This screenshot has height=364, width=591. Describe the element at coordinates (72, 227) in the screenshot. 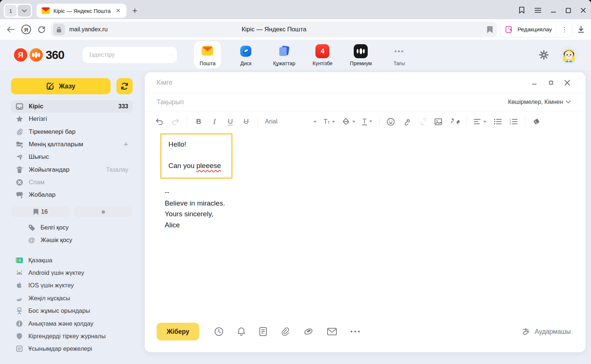

I see `add-tag-item: Белгі қосу` at that location.